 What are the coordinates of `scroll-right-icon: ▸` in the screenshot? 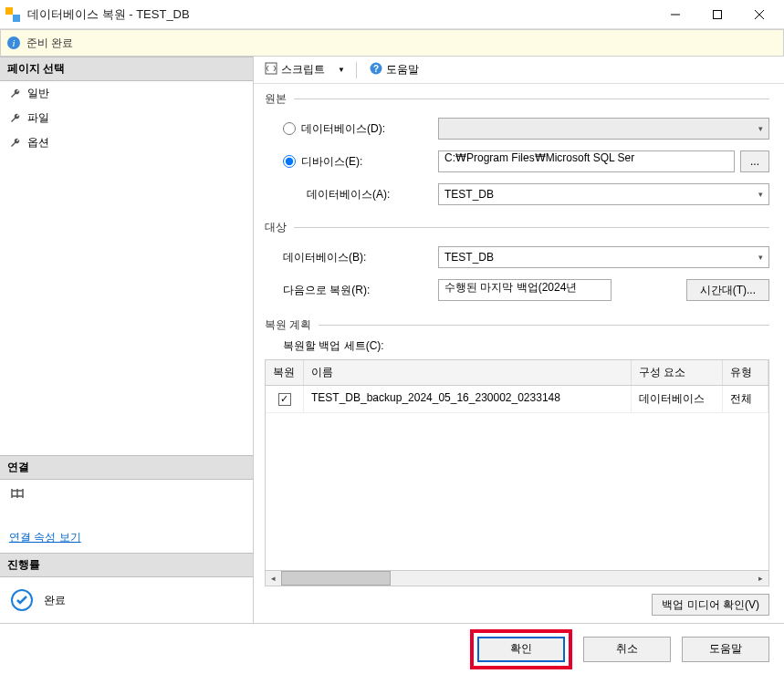 It's located at (761, 578).